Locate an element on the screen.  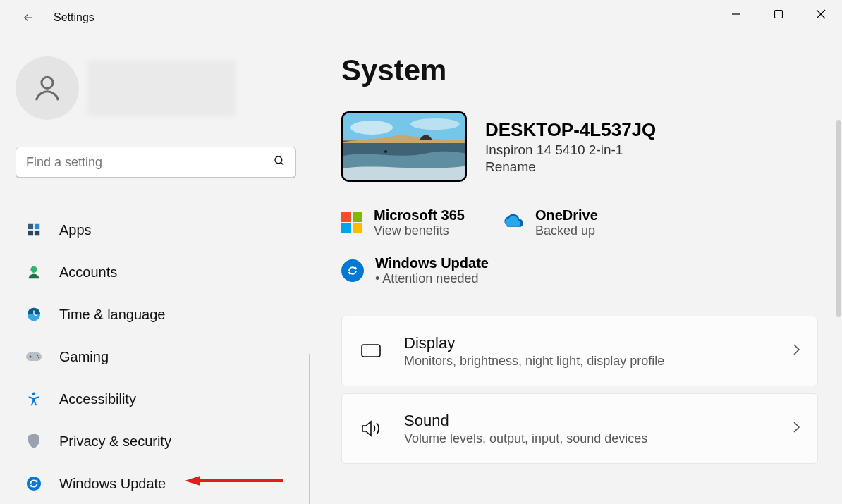
nav-label: Windows Update is located at coordinates (113, 484).